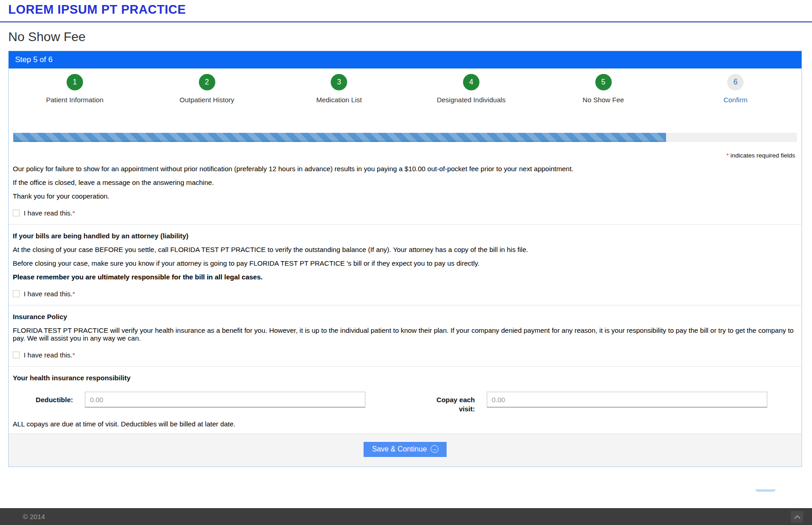 The width and height of the screenshot is (812, 525). Describe the element at coordinates (405, 263) in the screenshot. I see `attorney-paragraph-2: Before closing your case, make sure you …` at that location.